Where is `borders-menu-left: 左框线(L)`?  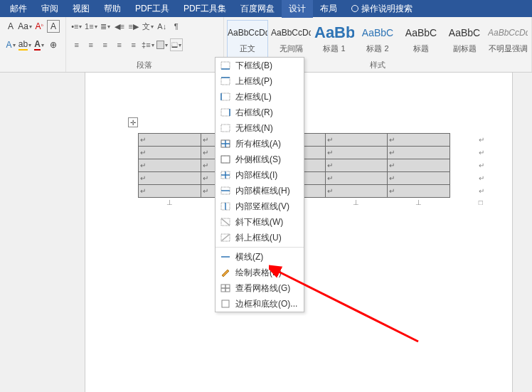 borders-menu-left: 左框线(L) is located at coordinates (260, 97).